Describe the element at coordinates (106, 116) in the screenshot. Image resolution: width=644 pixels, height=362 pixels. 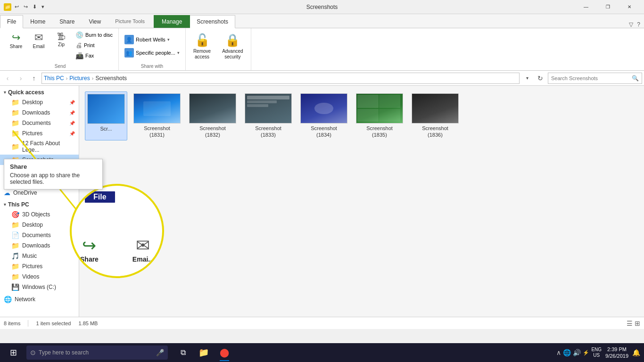
I see `thumbnail-item-scr: Scr...` at that location.